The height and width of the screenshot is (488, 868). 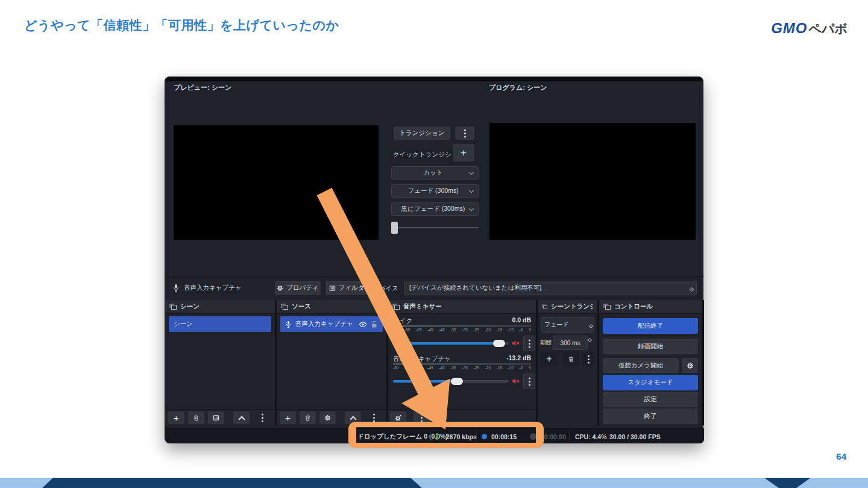 What do you see at coordinates (549, 359) in the screenshot?
I see `add-transition-button: +` at bounding box center [549, 359].